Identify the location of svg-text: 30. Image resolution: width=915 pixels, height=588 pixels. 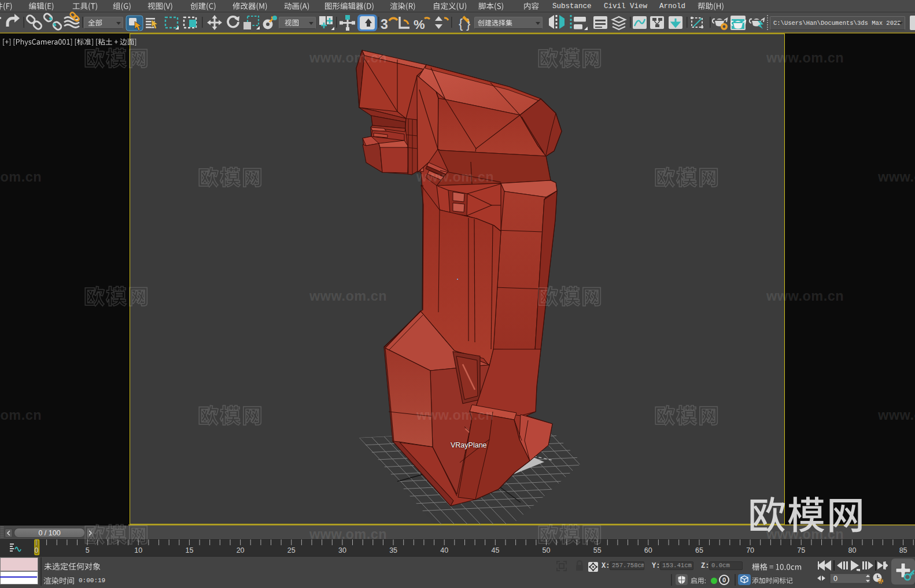
(342, 550).